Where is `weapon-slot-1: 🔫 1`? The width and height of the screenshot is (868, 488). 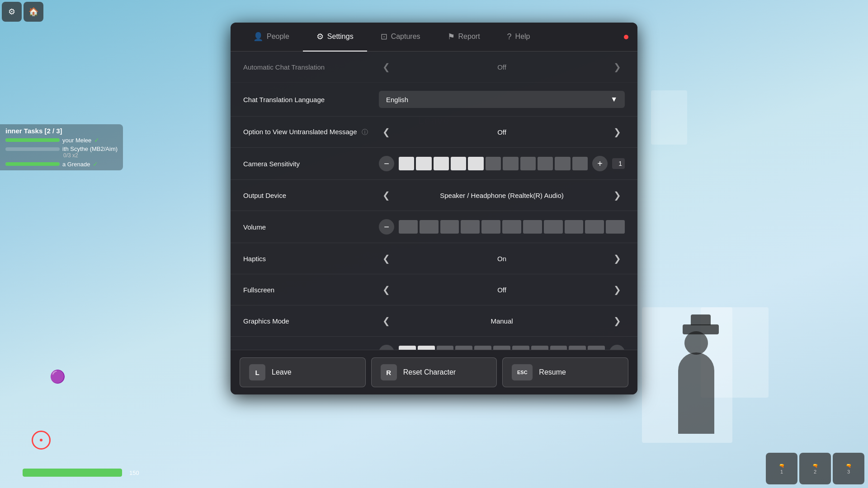
weapon-slot-1: 🔫 1 is located at coordinates (782, 469).